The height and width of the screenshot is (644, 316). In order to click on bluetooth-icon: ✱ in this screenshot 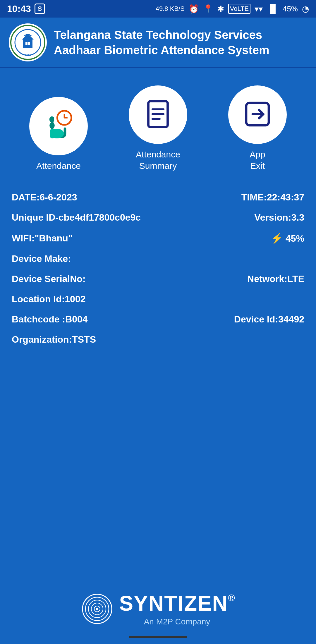, I will do `click(221, 9)`.